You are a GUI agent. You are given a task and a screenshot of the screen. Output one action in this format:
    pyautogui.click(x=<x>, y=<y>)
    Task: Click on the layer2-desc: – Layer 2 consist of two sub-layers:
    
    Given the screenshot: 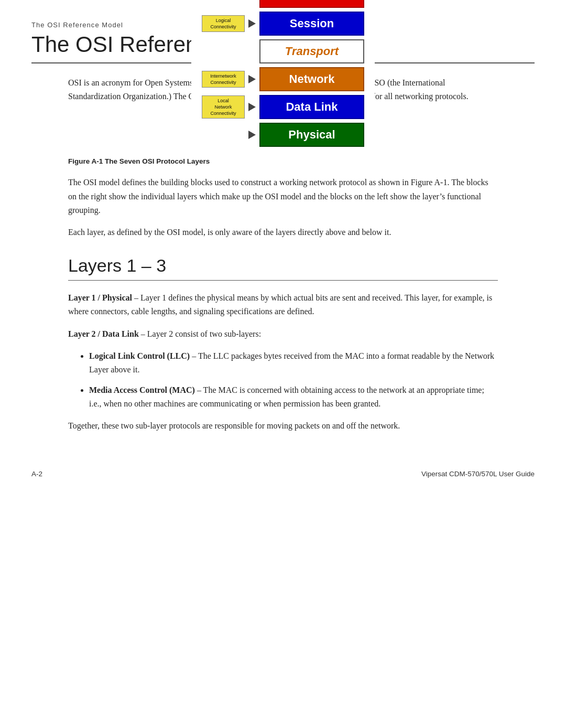 What is the action you would take?
    pyautogui.click(x=200, y=334)
    